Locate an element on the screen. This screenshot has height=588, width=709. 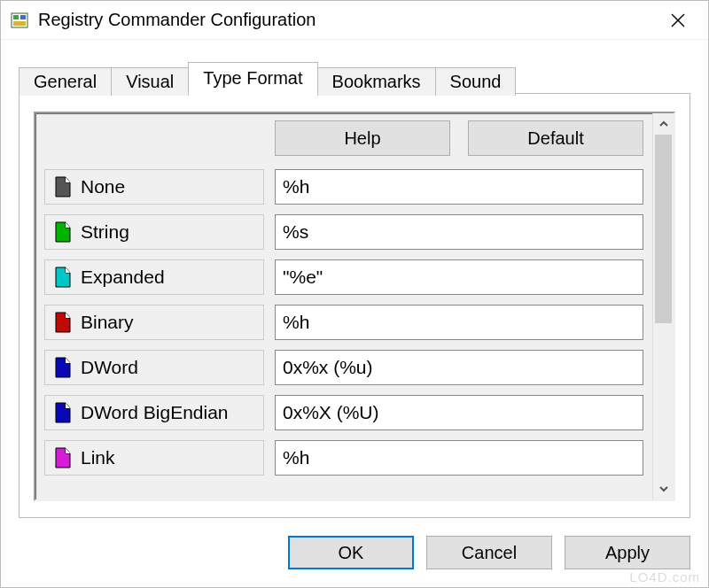
label-text: None is located at coordinates (103, 187).